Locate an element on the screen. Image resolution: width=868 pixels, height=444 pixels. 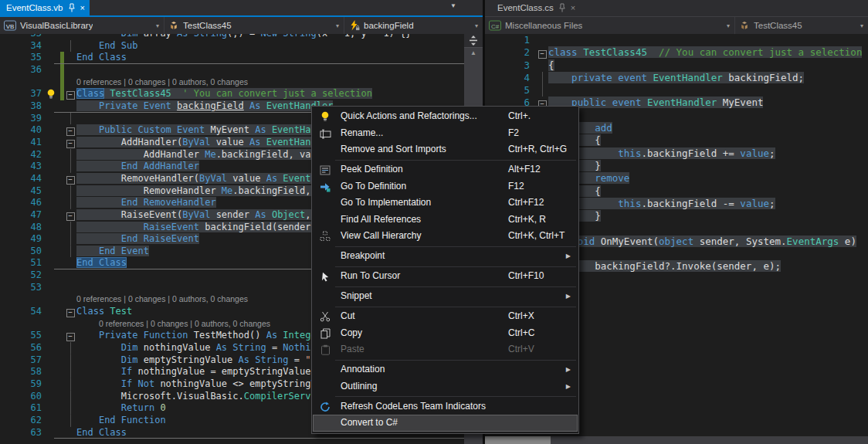
menu-item-label: Quick Actions and Refactorings... is located at coordinates (409, 116).